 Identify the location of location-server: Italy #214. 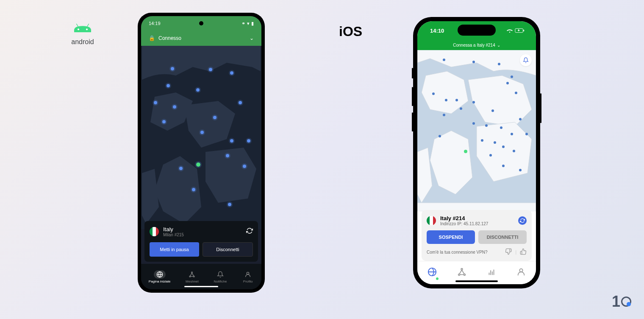
(464, 218).